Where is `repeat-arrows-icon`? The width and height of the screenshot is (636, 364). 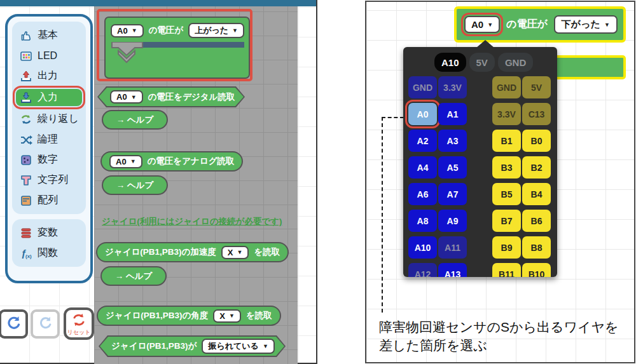 repeat-arrows-icon is located at coordinates (26, 119).